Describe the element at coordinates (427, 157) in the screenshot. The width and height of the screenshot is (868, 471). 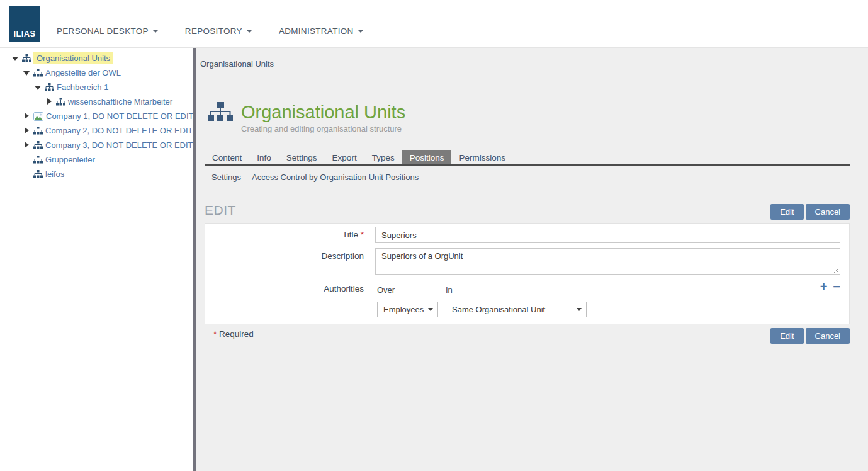
I see `tab-positions: Positions` at that location.